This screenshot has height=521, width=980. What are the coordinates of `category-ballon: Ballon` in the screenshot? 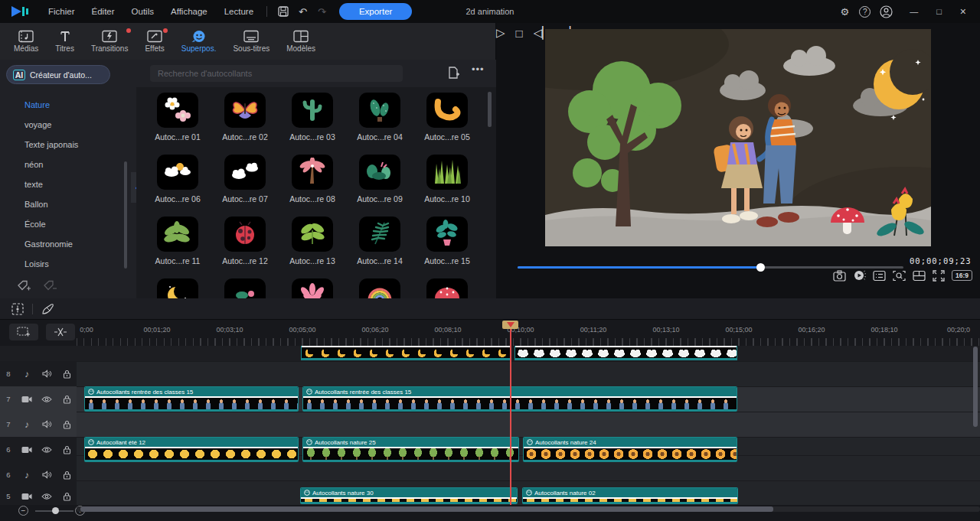 It's located at (37, 204).